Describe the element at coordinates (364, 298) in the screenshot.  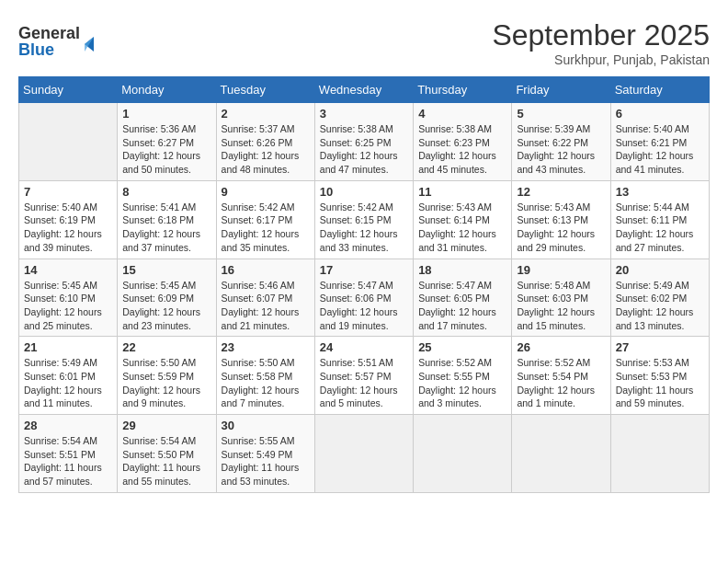
I see `week-row-3: 14Sunrise: 5:45 AM Sunset: 6:10 PM Dayli…` at that location.